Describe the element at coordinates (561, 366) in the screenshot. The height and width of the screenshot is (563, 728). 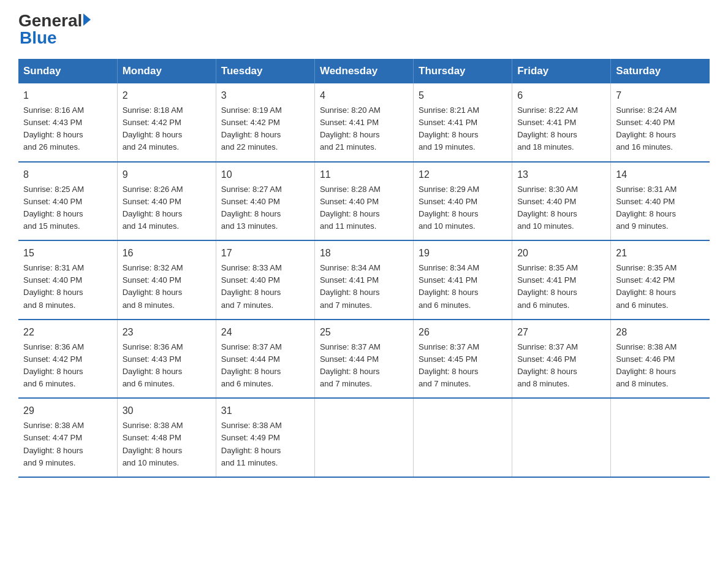
I see `day-info: Sunrise: 8:37 AM Sunset: 4:46 PM Dayligh…` at that location.